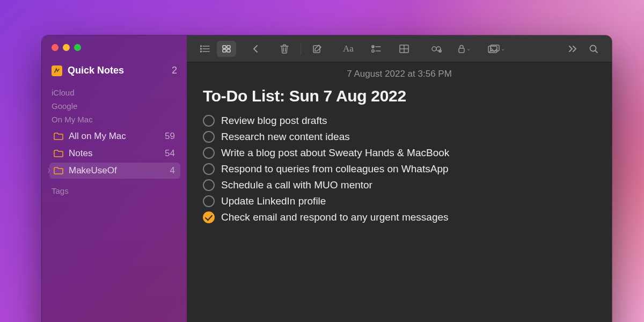  I want to click on zoom-window-button, so click(77, 47).